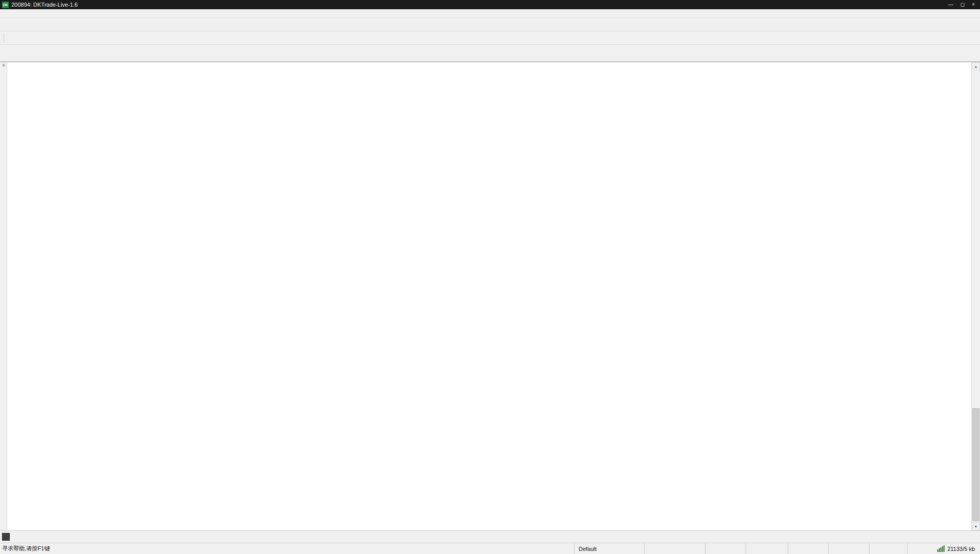  Describe the element at coordinates (941, 548) in the screenshot. I see `connection-bars-icon` at that location.